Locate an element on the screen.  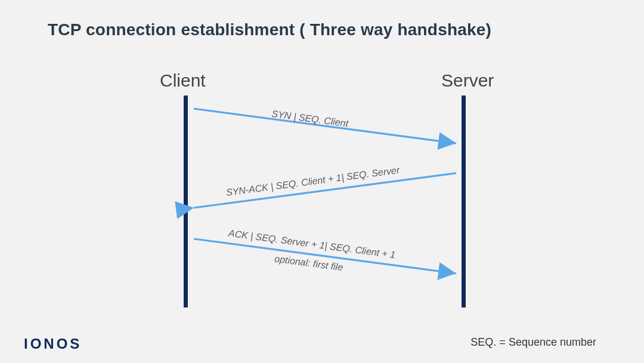
message-1-label: SYN | SEQ. Client is located at coordinates (310, 119).